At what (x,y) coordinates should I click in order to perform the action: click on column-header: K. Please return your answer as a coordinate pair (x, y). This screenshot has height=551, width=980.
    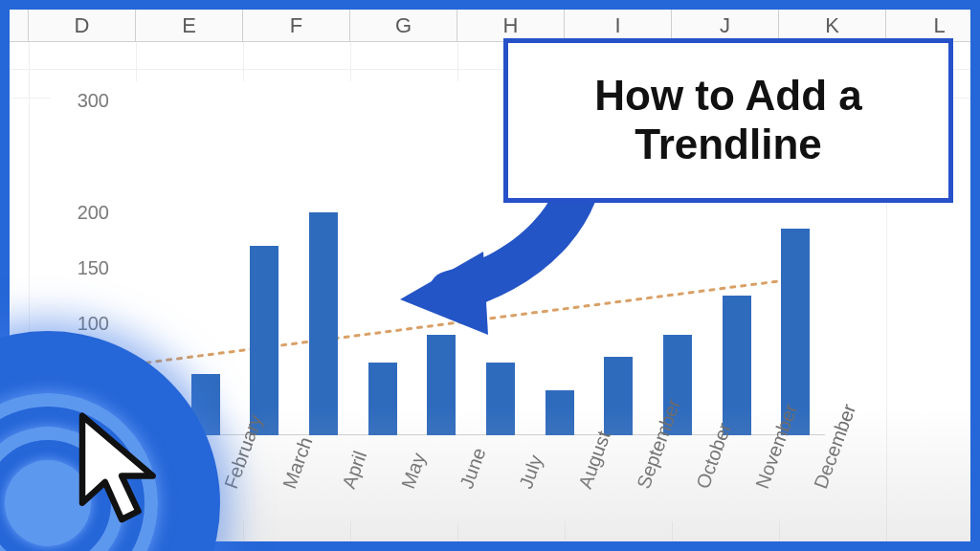
    Looking at the image, I should click on (833, 26).